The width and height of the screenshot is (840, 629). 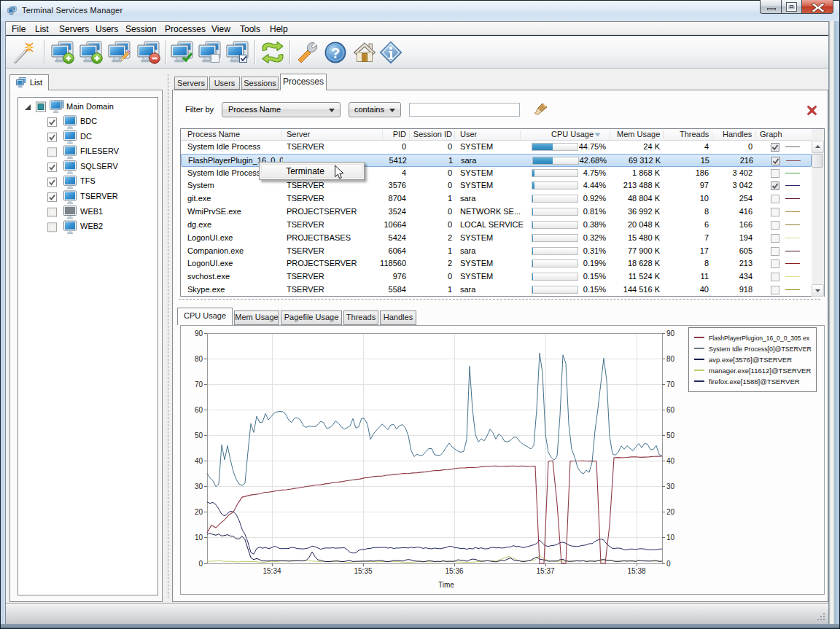 What do you see at coordinates (545, 571) in the screenshot?
I see `svg-text: 15:37` at bounding box center [545, 571].